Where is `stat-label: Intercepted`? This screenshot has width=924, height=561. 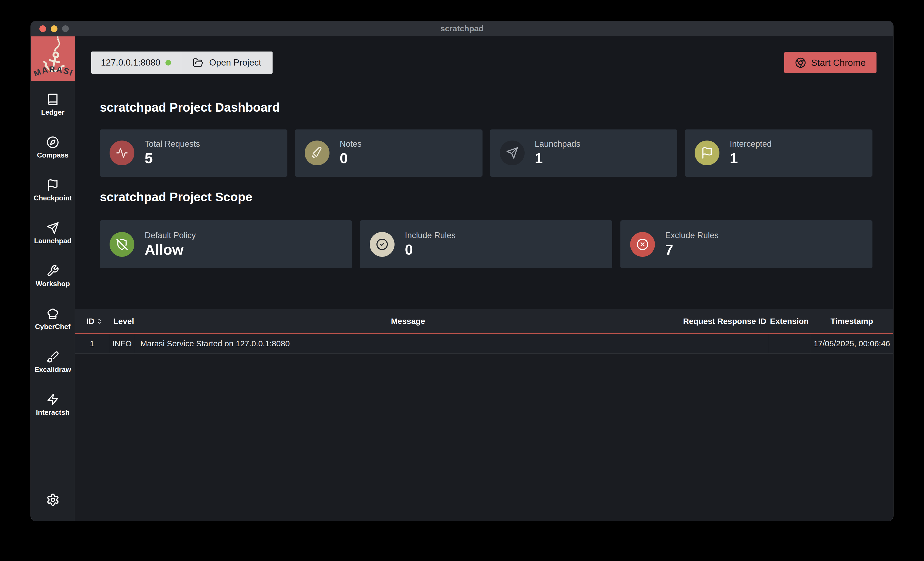
stat-label: Intercepted is located at coordinates (751, 144).